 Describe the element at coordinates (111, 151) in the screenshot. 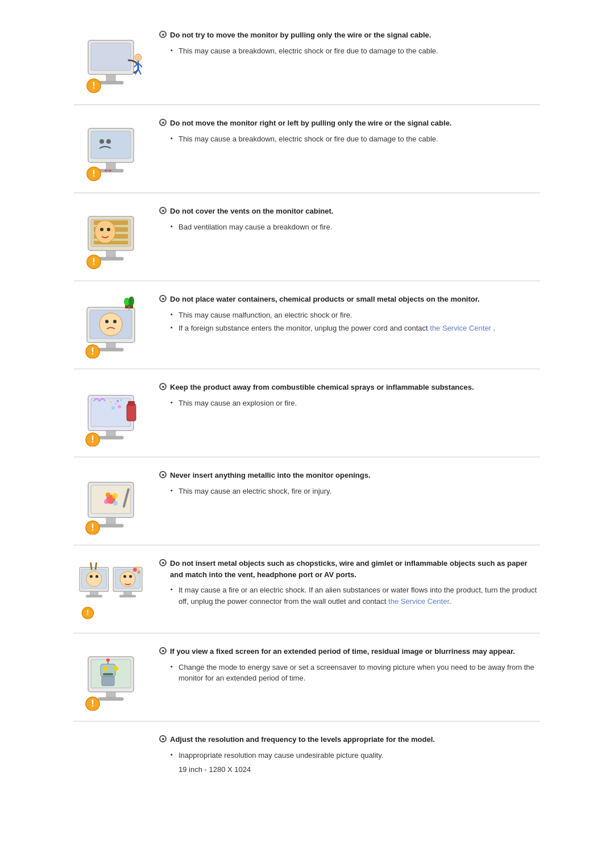

I see `monitor-side-pull-image: ! ↔` at that location.